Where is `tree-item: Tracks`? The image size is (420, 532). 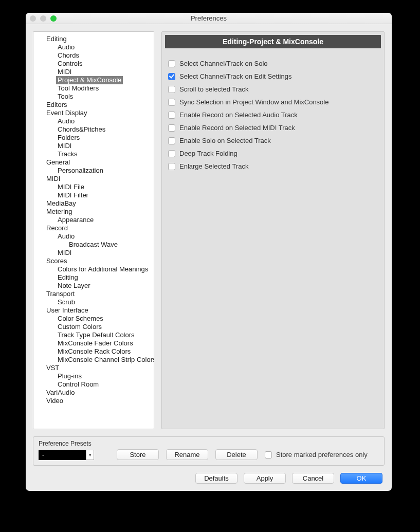 tree-item: Tracks is located at coordinates (94, 154).